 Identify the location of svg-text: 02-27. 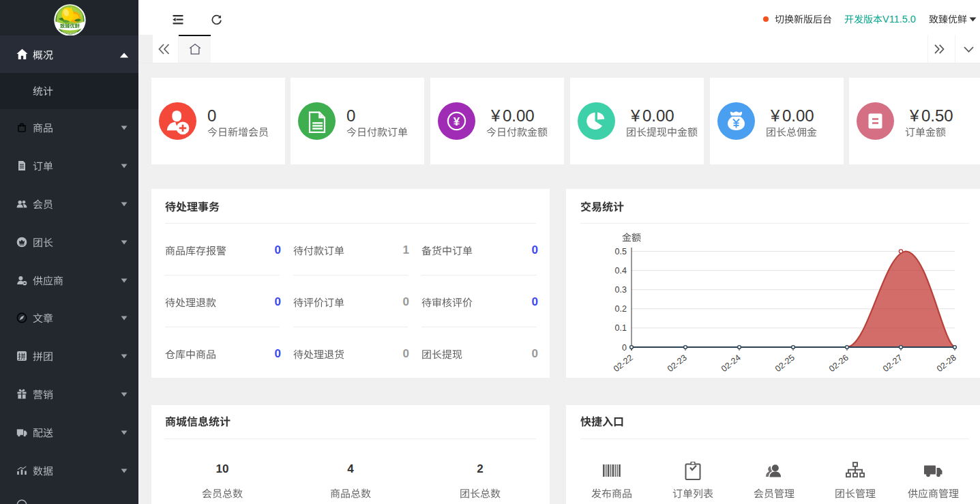
(893, 362).